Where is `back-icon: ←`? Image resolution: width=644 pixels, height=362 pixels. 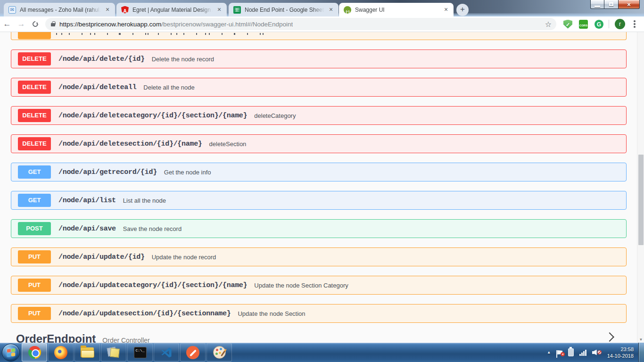
back-icon: ← is located at coordinates (7, 24).